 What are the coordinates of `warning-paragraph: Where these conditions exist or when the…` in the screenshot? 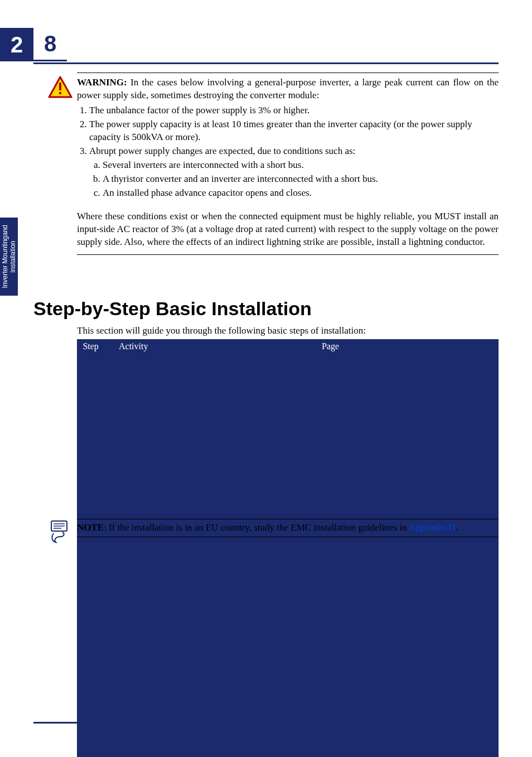 It's located at (288, 230).